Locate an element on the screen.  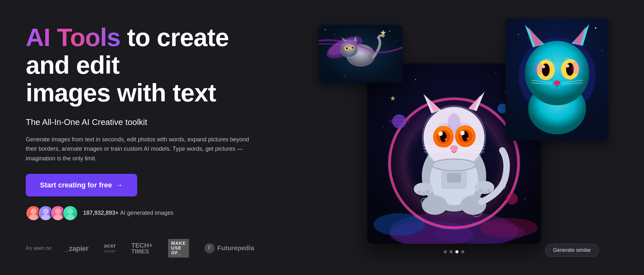
cta-arrow: → is located at coordinates (119, 185).